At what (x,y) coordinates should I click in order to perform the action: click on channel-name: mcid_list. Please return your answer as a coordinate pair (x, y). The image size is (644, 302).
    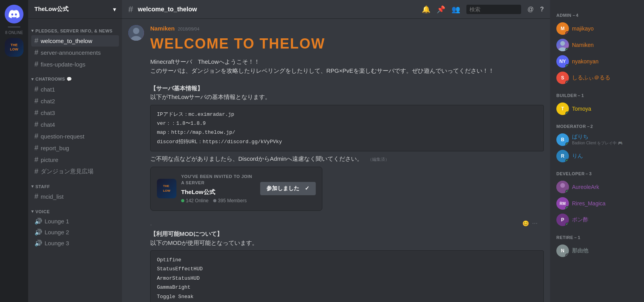
    Looking at the image, I should click on (52, 196).